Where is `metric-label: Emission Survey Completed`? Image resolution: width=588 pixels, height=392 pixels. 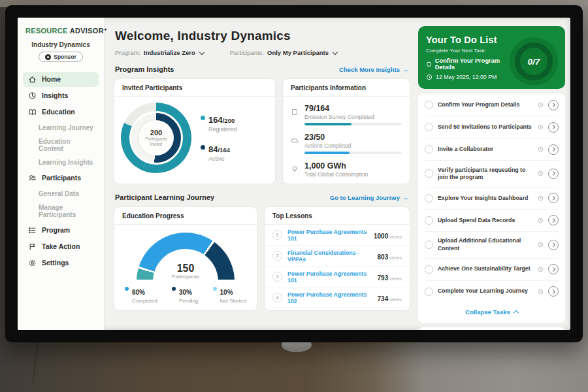
metric-label: Emission Survey Completed is located at coordinates (353, 117).